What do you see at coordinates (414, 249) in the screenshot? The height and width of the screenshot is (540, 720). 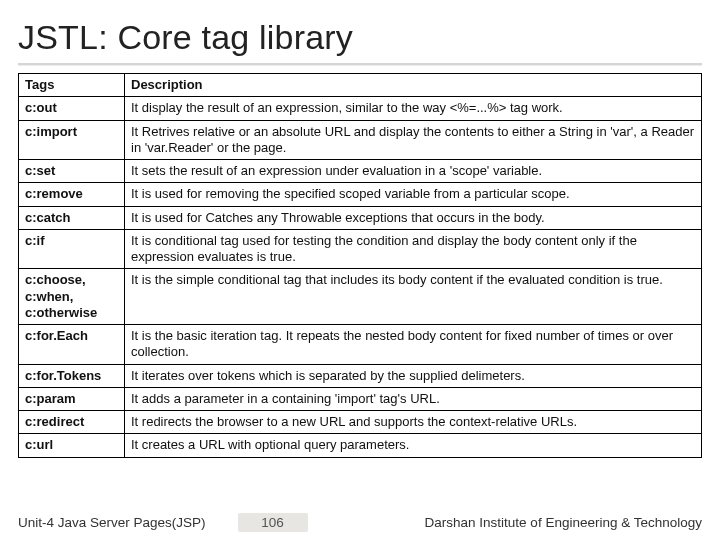 I see `desc-cell: It is conditional tag used for testing t…` at bounding box center [414, 249].